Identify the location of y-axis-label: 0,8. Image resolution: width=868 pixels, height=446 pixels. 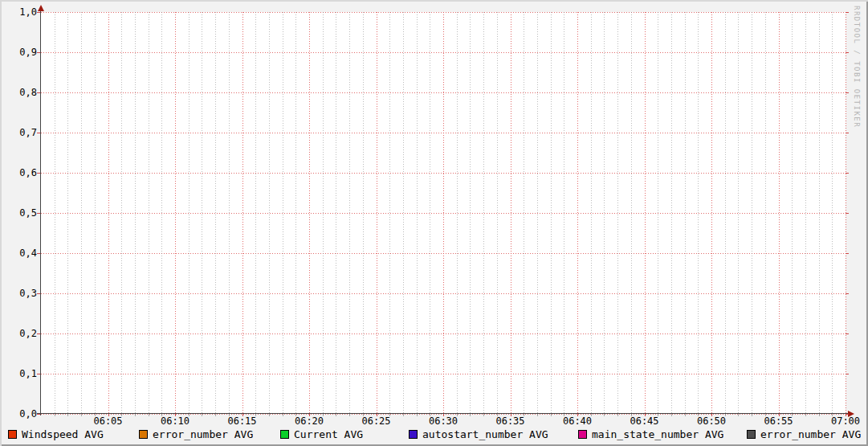
(19, 92).